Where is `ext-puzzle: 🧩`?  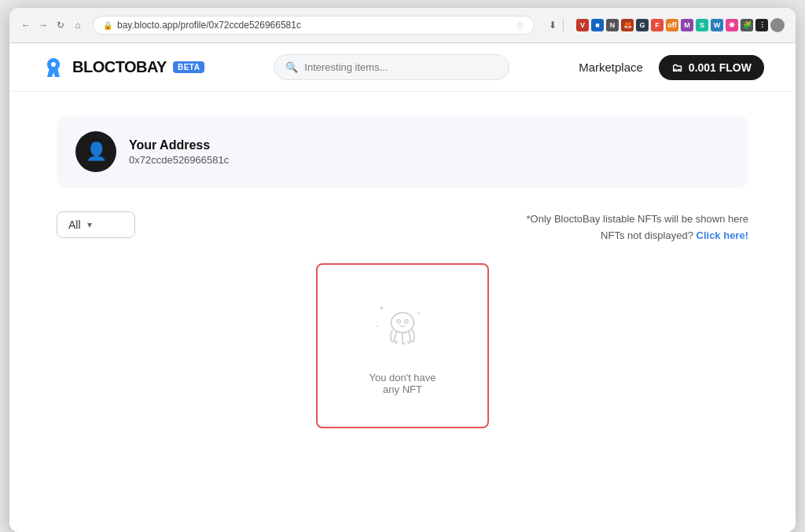 ext-puzzle: 🧩 is located at coordinates (747, 25).